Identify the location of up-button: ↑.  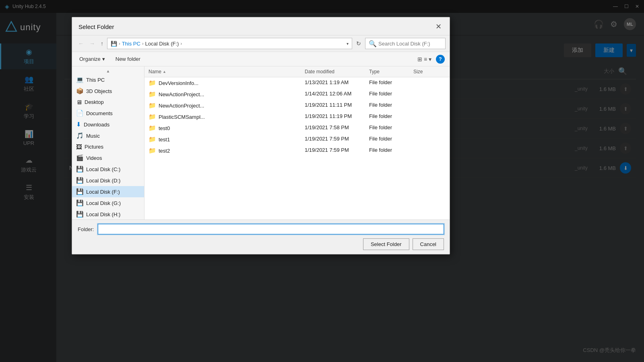
(102, 43).